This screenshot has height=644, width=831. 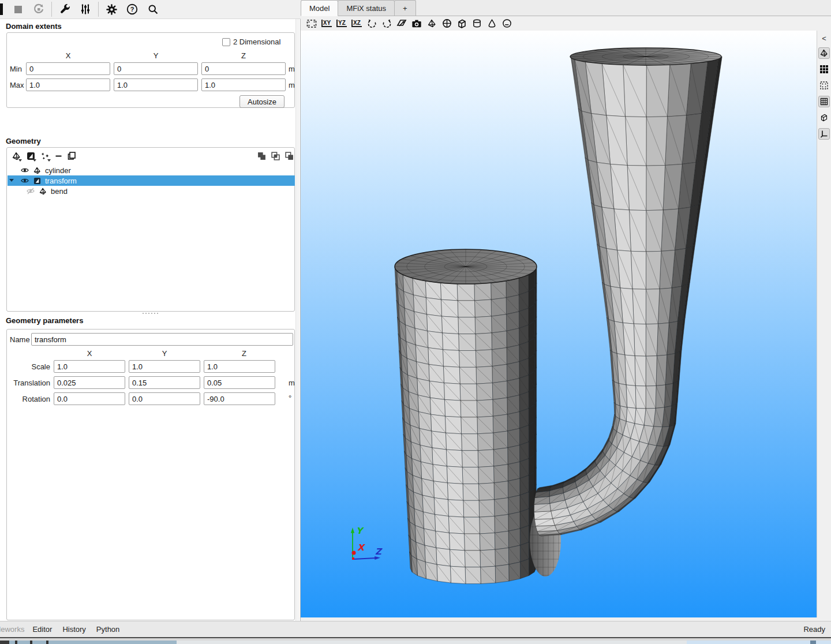 I want to click on statusbar-tab-python: Python, so click(x=108, y=629).